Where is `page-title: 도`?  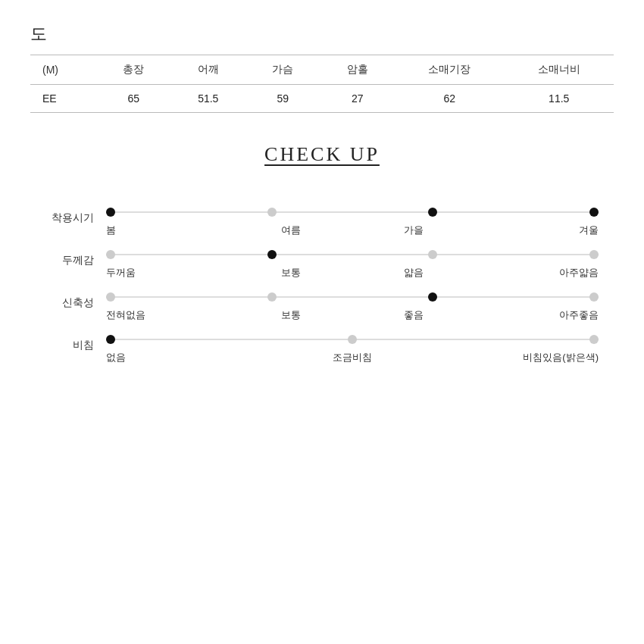
page-title: 도 is located at coordinates (322, 34).